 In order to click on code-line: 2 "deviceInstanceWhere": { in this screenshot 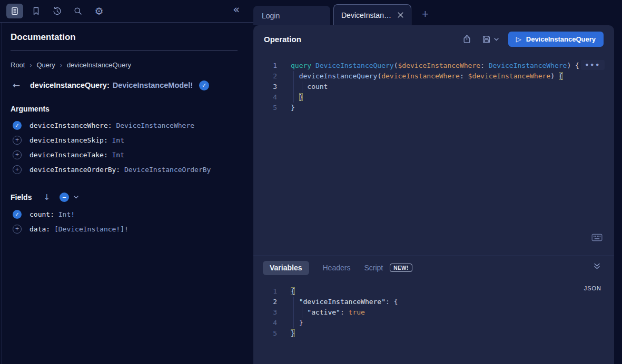, I will do `click(434, 302)`.